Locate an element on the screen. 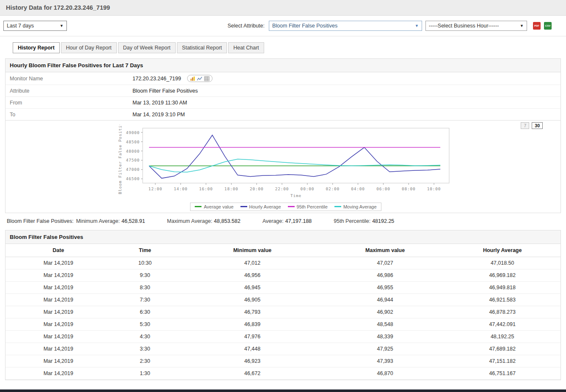 This screenshot has width=566, height=392. attribute-select: Bloom Filter False Positives ▼ is located at coordinates (345, 26).